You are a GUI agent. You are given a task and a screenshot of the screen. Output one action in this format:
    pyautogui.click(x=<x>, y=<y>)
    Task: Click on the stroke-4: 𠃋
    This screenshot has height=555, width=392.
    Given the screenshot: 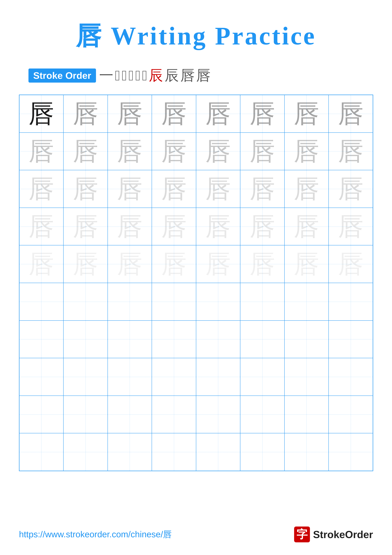 What is the action you would take?
    pyautogui.click(x=131, y=75)
    